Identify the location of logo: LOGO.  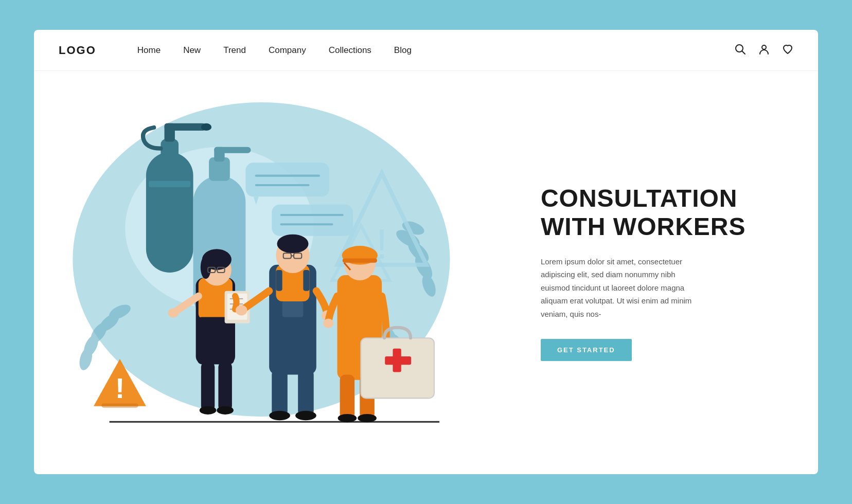
(77, 50).